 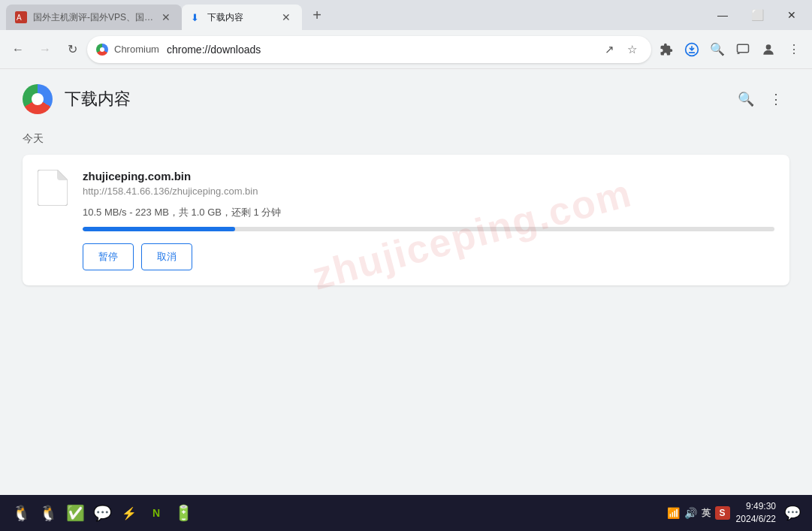 What do you see at coordinates (108, 257) in the screenshot?
I see `pause-button: 暂停` at bounding box center [108, 257].